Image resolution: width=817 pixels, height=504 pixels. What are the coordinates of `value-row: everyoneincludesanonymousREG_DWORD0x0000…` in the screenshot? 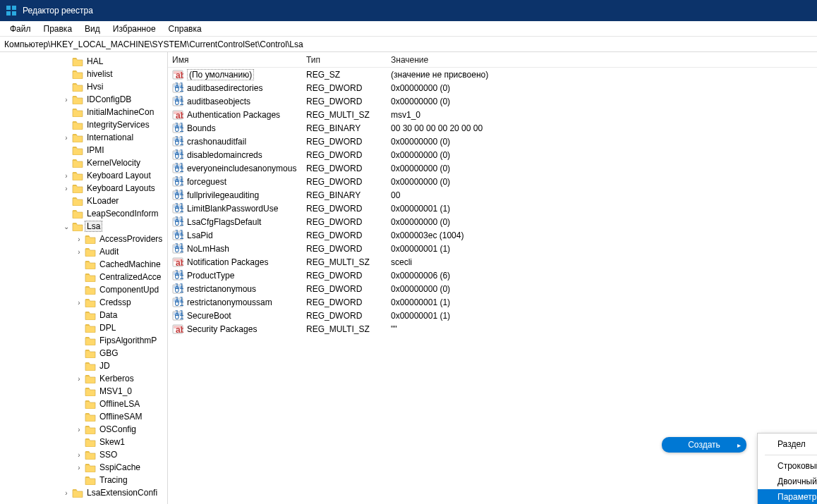 It's located at (492, 168).